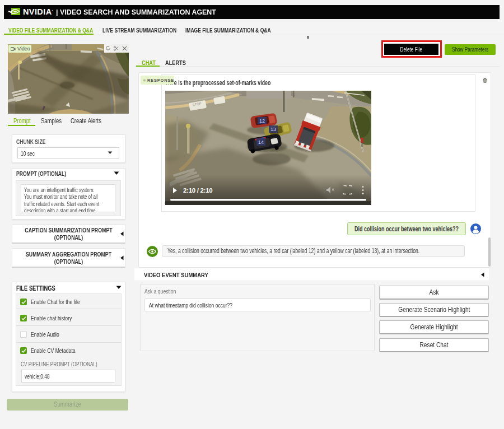  Describe the element at coordinates (261, 142) in the screenshot. I see `svg-text: 14` at that location.